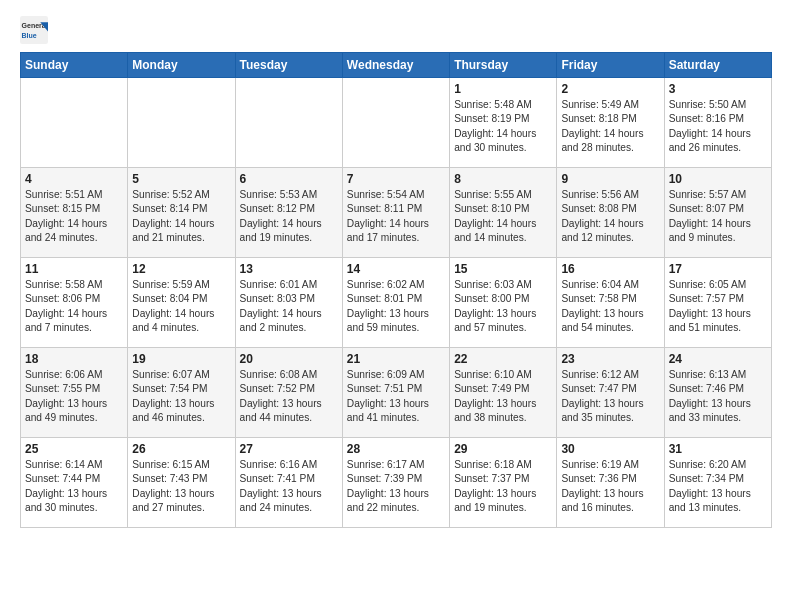 Image resolution: width=792 pixels, height=612 pixels. What do you see at coordinates (396, 216) in the screenshot?
I see `day-info: Sunrise: 5:54 AMSunset: 8:11 PMDaylight:…` at bounding box center [396, 216].